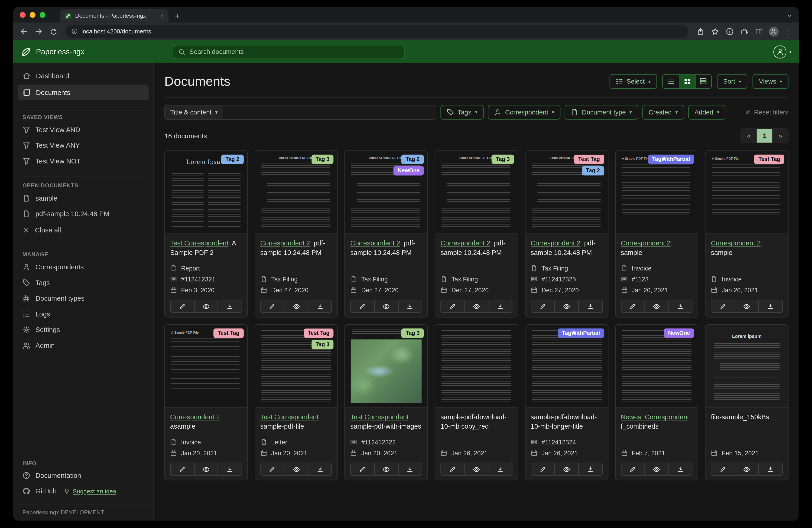 This screenshot has height=528, width=812. What do you see at coordinates (206, 442) in the screenshot?
I see `document-type-row: Invoice` at bounding box center [206, 442].